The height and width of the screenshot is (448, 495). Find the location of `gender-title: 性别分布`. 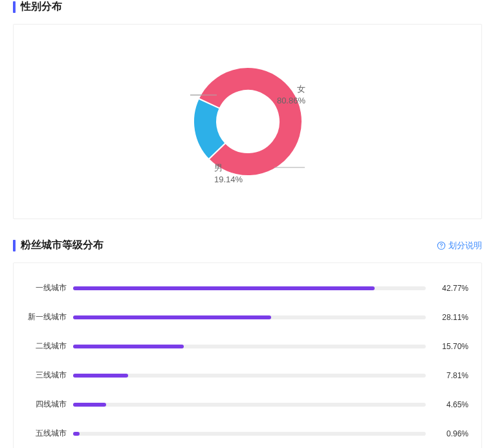

gender-title: 性别分布 is located at coordinates (38, 6).